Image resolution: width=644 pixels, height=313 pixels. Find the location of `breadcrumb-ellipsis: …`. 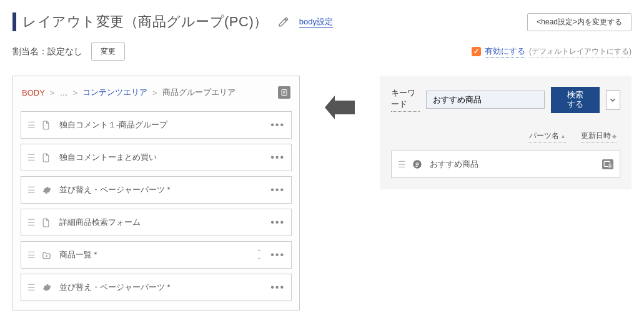

breadcrumb-ellipsis: … is located at coordinates (64, 92).